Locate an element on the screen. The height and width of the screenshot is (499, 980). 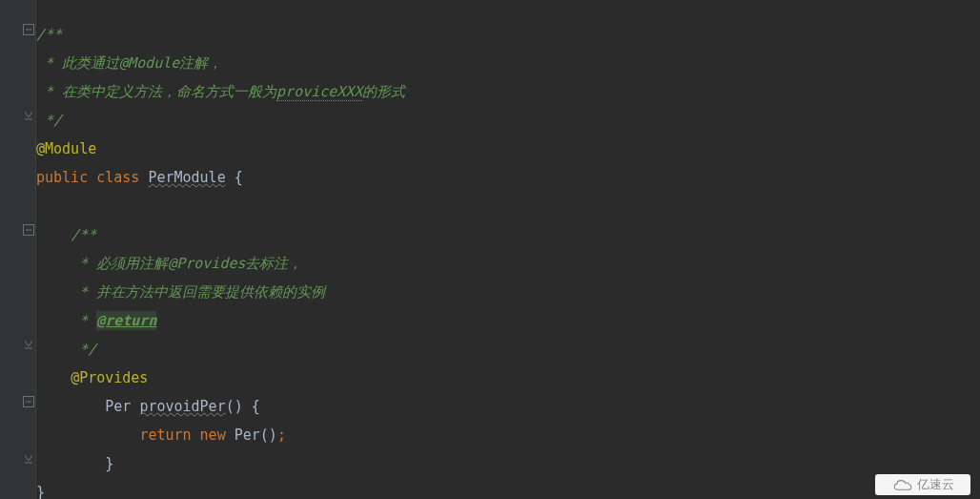
doc-comment-line: * 必须用注解@Provides去标注， is located at coordinates (187, 263).